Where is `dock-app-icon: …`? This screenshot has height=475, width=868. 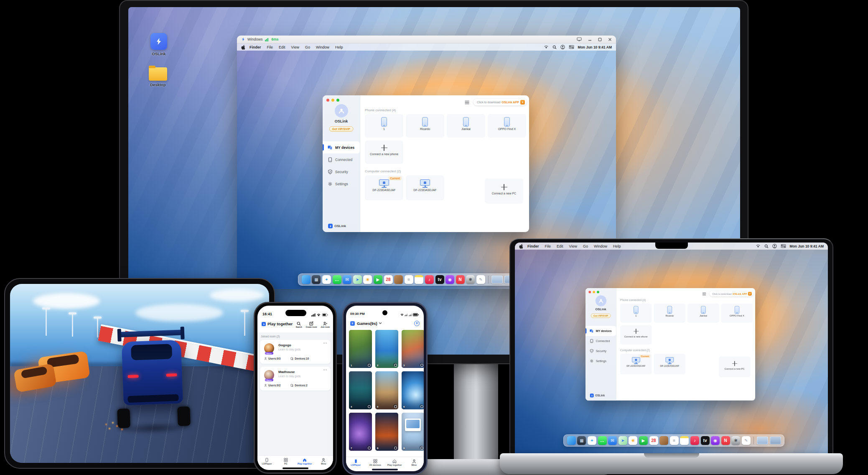
dock-app-icon: … is located at coordinates (337, 279).